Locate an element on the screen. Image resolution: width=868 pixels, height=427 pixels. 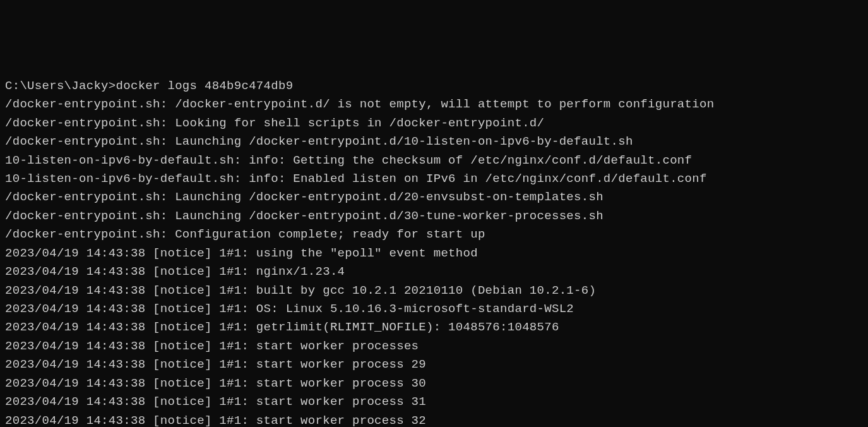
prompt: C:\Users\Jacky> is located at coordinates (61, 86).